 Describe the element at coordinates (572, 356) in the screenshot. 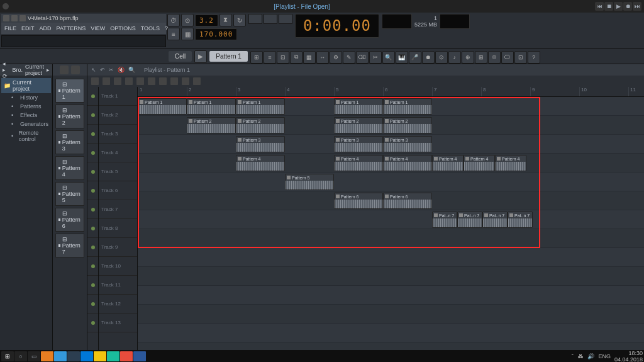

I see `tray-up-icon: ˄` at that location.